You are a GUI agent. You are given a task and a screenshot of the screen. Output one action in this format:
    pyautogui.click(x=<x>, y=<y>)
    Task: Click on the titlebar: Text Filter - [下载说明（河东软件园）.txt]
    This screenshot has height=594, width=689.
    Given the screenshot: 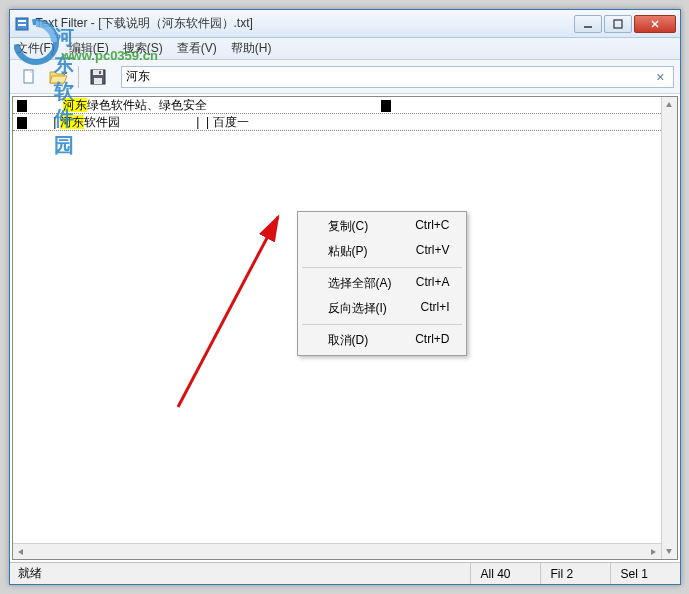 What is the action you would take?
    pyautogui.click(x=345, y=24)
    